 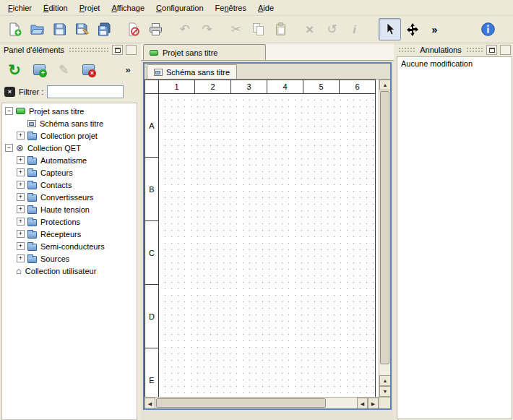 What do you see at coordinates (241, 403) in the screenshot?
I see `horizontal-scroll-thumb` at bounding box center [241, 403].